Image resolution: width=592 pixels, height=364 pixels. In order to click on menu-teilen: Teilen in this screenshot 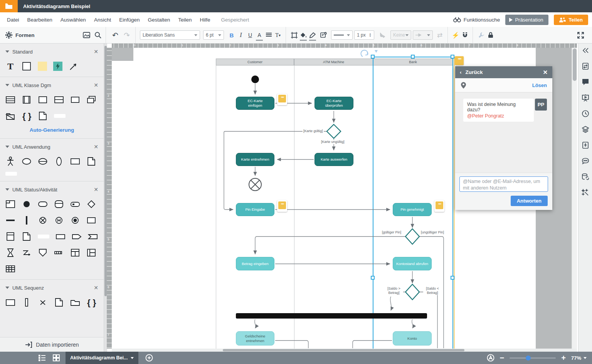, I will do `click(185, 20)`.